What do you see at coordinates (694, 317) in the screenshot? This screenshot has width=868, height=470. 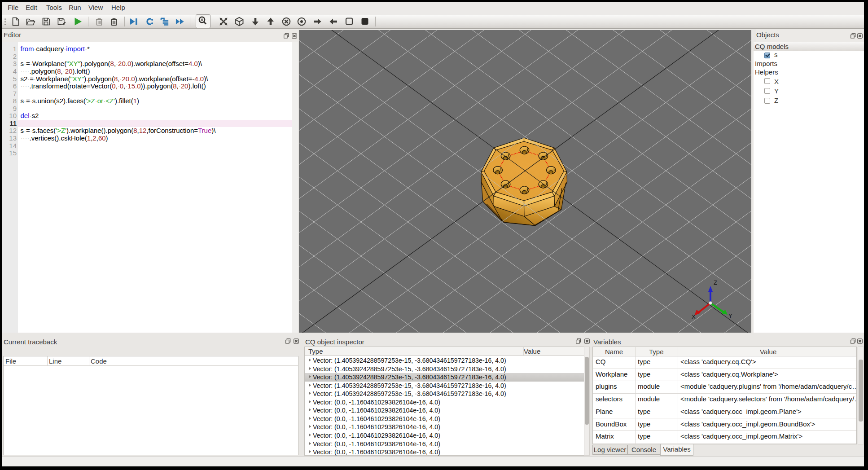 I see `svg-text: X` at bounding box center [694, 317].